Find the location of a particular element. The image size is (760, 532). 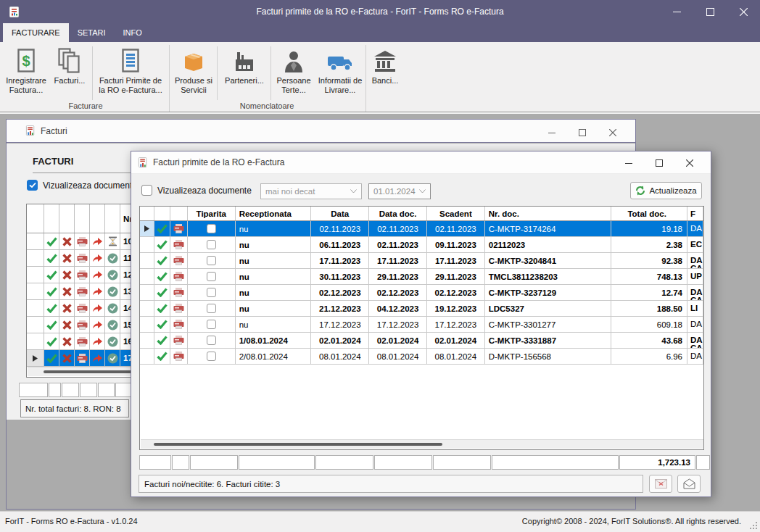

column-header-data-doc: Data doc. is located at coordinates (398, 213).